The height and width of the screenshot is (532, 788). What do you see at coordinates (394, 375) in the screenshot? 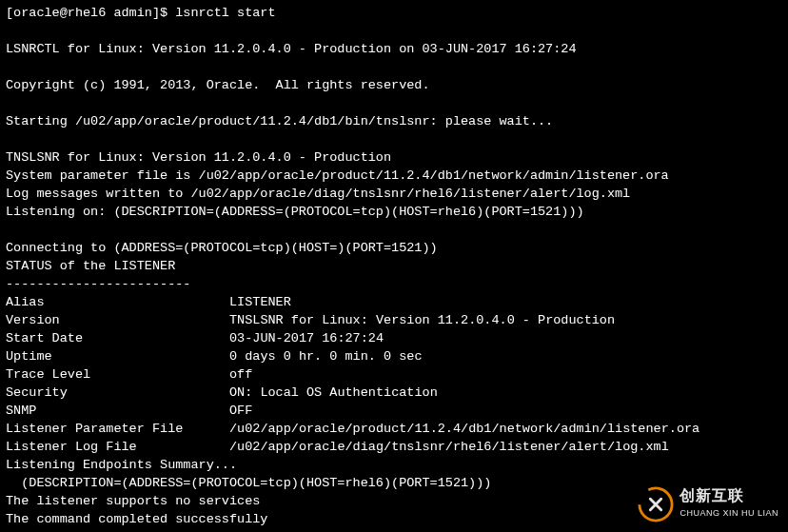
I see `status-row-trace-level: Trace Leveloff` at bounding box center [394, 375].